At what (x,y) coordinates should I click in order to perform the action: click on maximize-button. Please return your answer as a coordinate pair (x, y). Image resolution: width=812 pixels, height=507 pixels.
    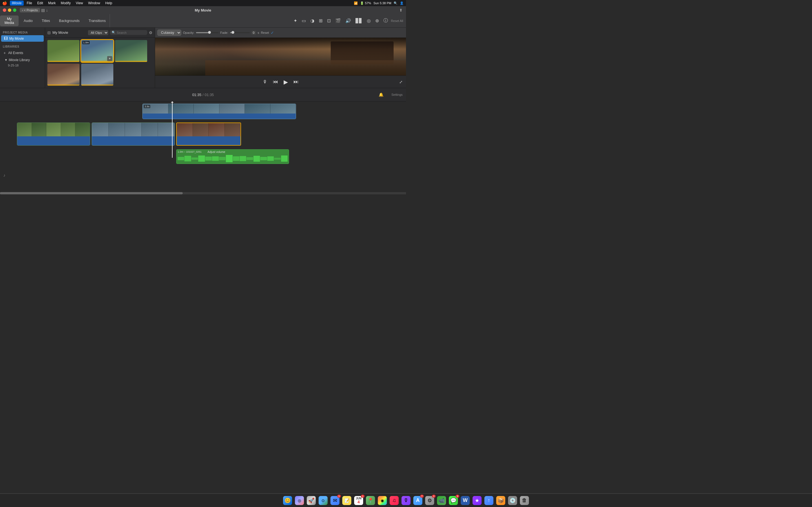
    Looking at the image, I should click on (15, 10).